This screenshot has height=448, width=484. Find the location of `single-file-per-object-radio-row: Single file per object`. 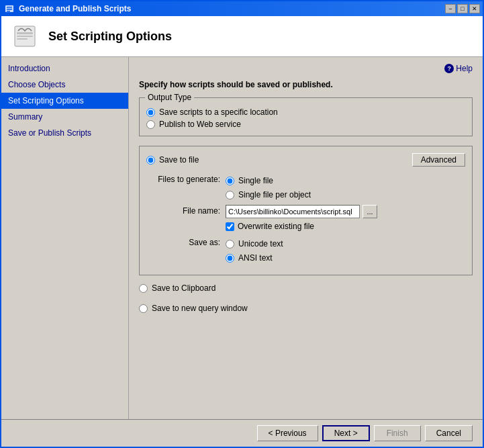

single-file-per-object-radio-row: Single file per object is located at coordinates (269, 195).